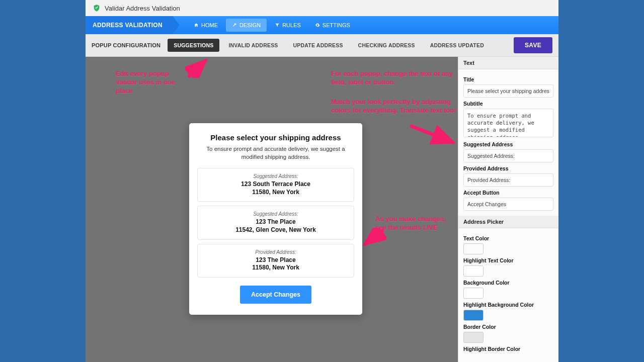 The image size is (644, 362). I want to click on popup-preview: Please select your shipping address To e…, so click(276, 219).